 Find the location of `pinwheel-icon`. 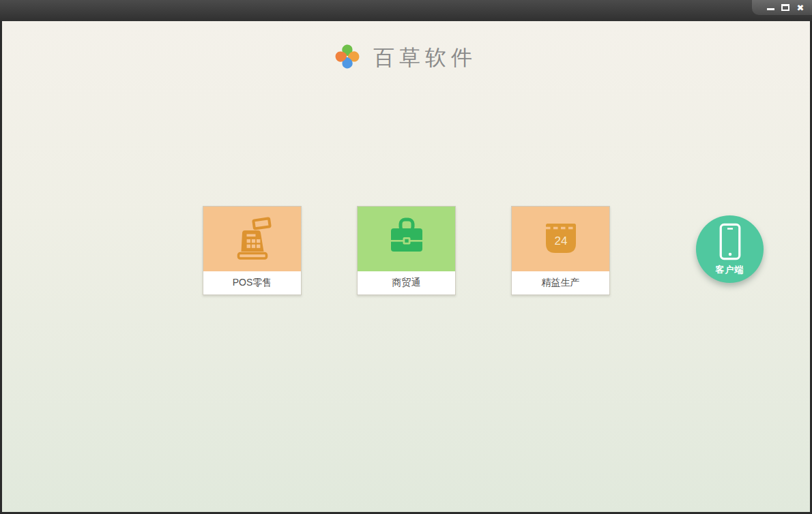

pinwheel-icon is located at coordinates (347, 58).